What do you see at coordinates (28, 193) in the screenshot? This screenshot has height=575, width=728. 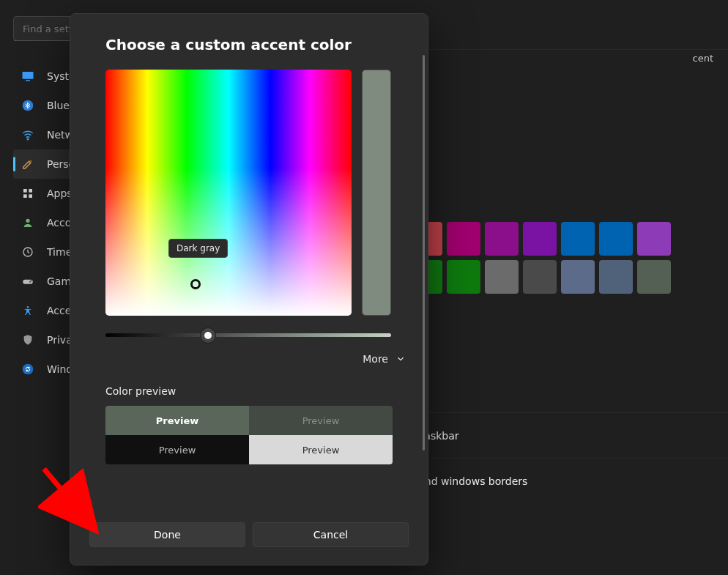 I see `grid-icon` at bounding box center [28, 193].